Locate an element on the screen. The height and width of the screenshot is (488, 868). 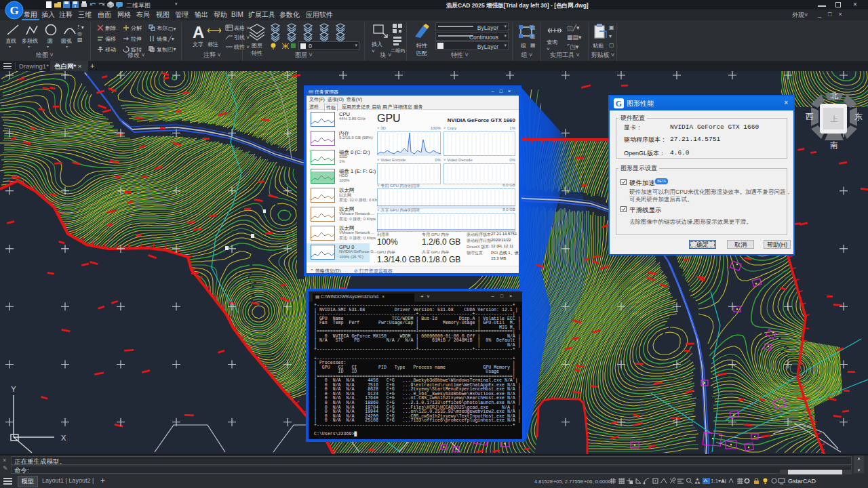
svg-text: 南 is located at coordinates (834, 145).